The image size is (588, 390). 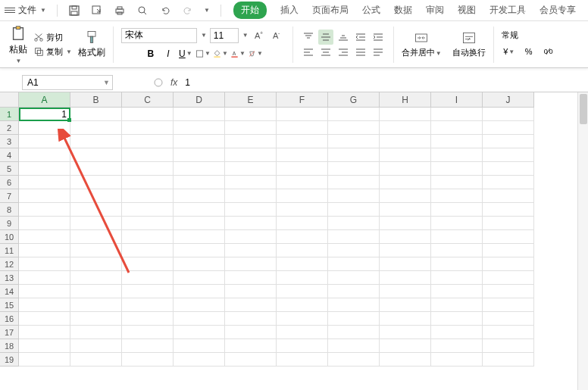 What do you see at coordinates (302, 142) in the screenshot?
I see `cell-F3` at bounding box center [302, 142].